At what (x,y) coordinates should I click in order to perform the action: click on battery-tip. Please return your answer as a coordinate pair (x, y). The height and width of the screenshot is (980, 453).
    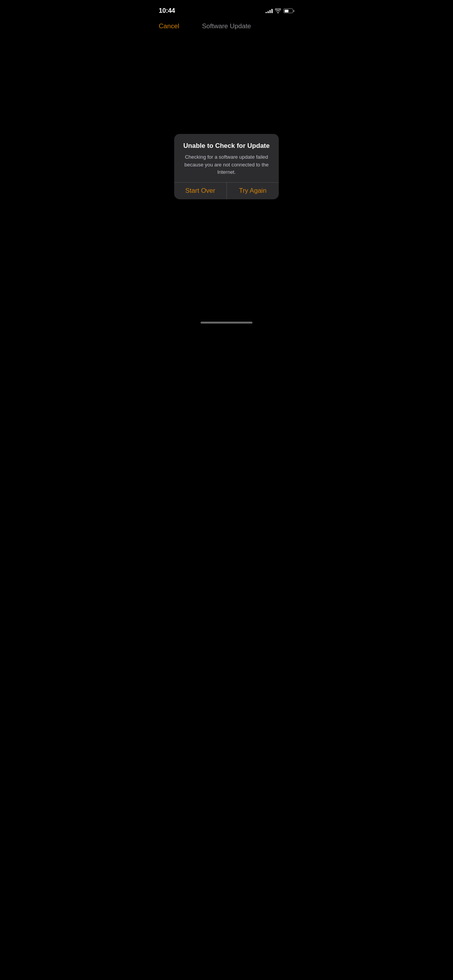
    Looking at the image, I should click on (294, 11).